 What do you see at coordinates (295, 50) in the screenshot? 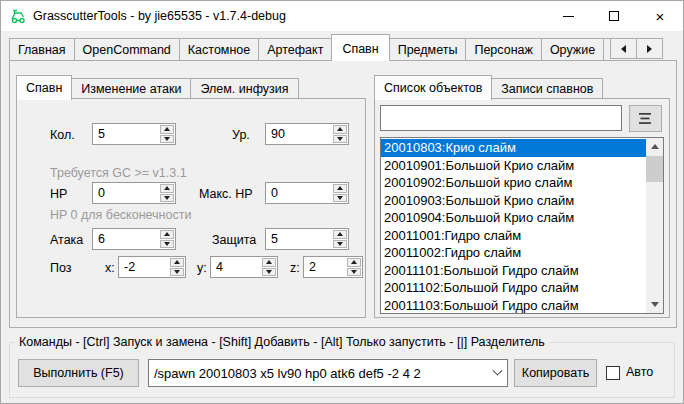
I see `main-tab-Артефакт: Артефакт` at bounding box center [295, 50].